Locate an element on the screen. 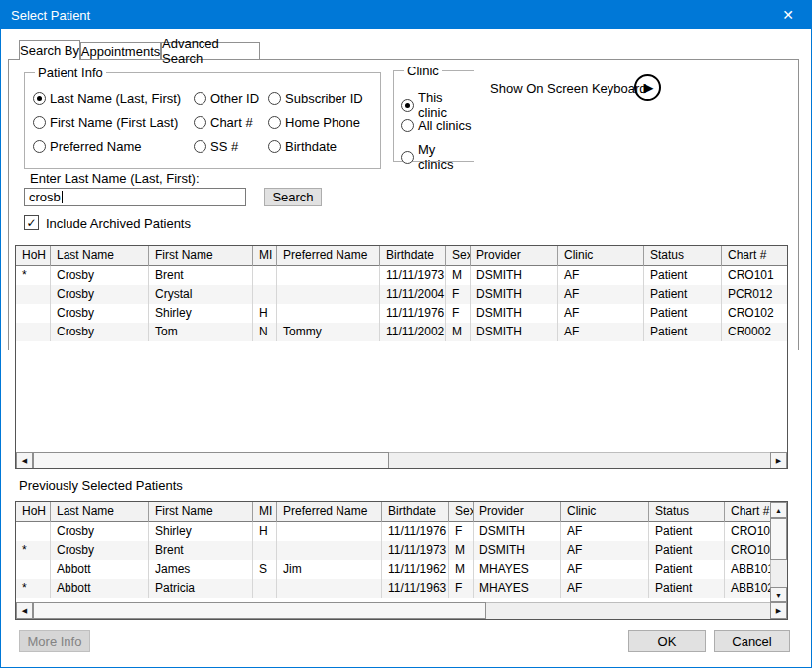 The width and height of the screenshot is (812, 668). previously-selected-label: Previously Selected Patients is located at coordinates (101, 486).